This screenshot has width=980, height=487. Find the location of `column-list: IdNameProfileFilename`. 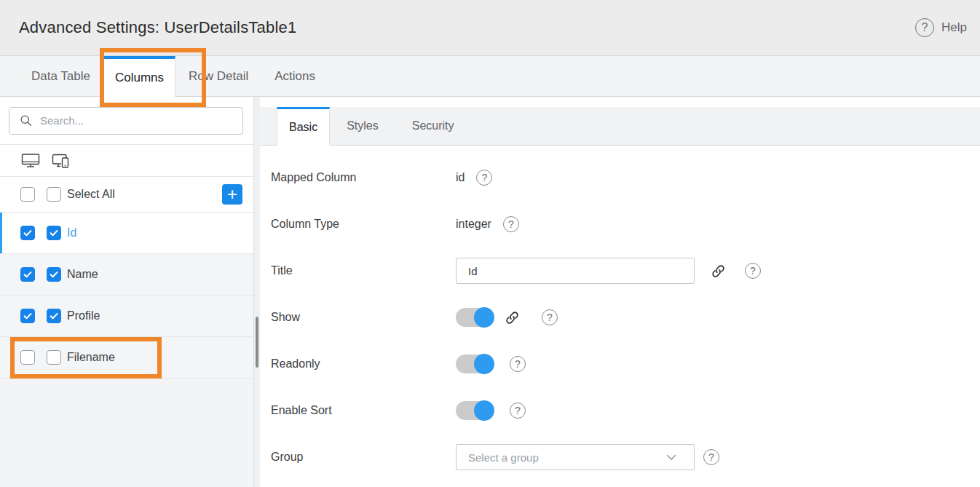

column-list: IdNameProfileFilename is located at coordinates (127, 296).